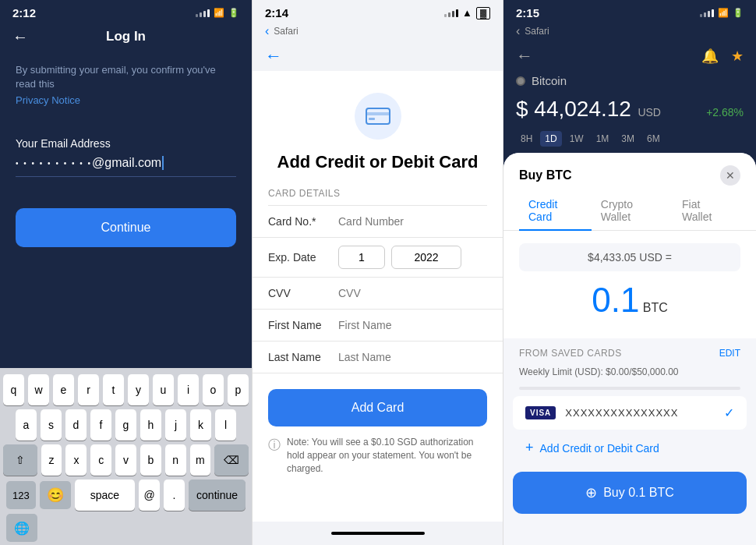  What do you see at coordinates (51, 425) in the screenshot?
I see `key-s: s` at bounding box center [51, 425].